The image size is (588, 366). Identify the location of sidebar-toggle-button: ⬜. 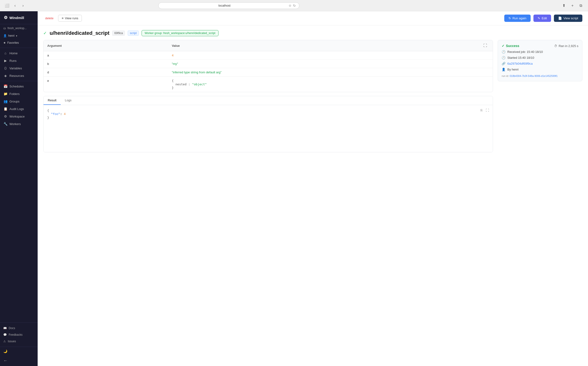
(7, 6).